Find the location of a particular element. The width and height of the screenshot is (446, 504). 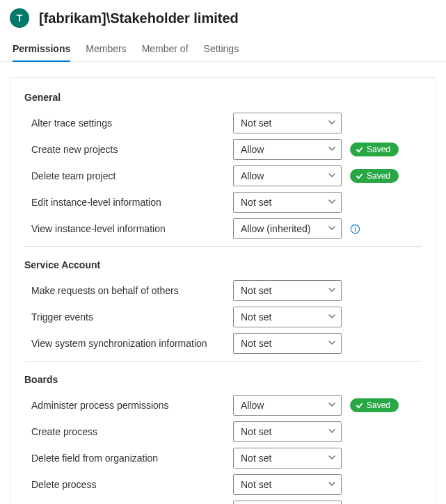

section-title: Service Account is located at coordinates (223, 265).